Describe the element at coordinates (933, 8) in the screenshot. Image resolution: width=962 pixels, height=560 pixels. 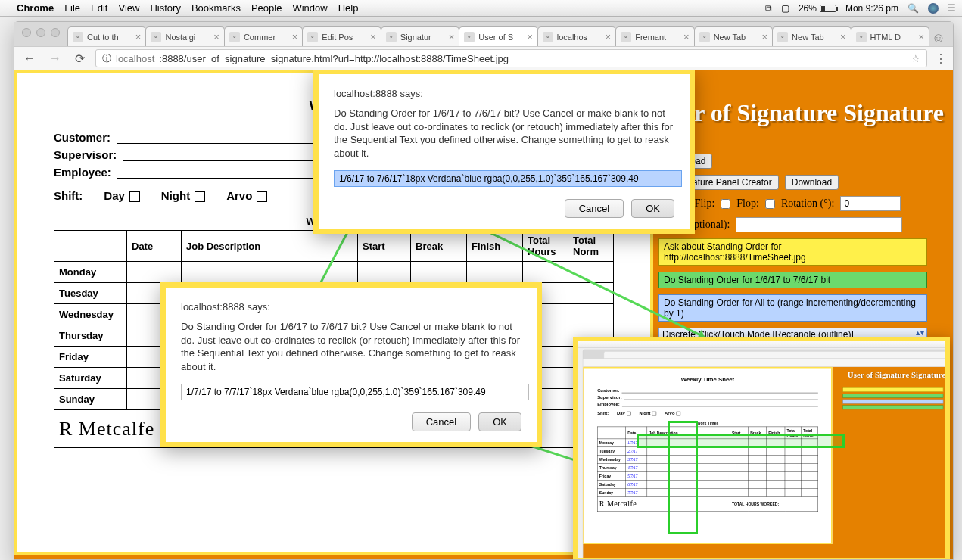
I see `siri-icon` at that location.